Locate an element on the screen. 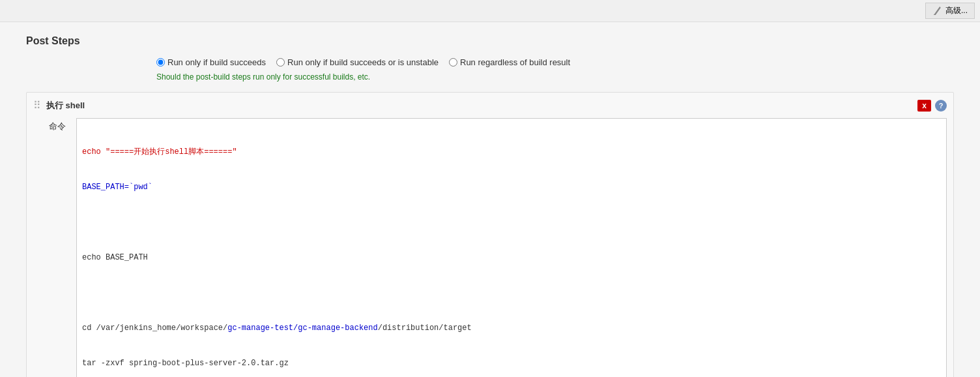 This screenshot has height=377, width=980. radio-unstable is located at coordinates (280, 63).